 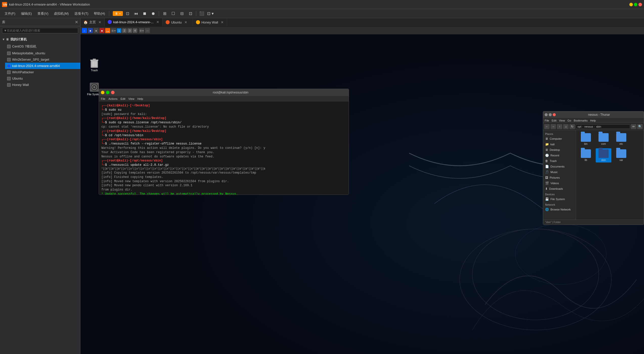 I want to click on vm-num-3: 3, so click(x=130, y=31).